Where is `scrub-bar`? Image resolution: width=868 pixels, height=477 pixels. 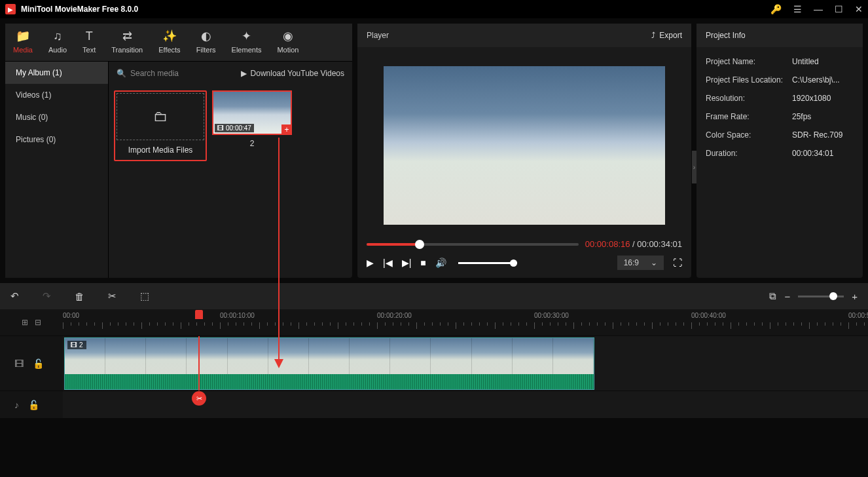 scrub-bar is located at coordinates (473, 244).